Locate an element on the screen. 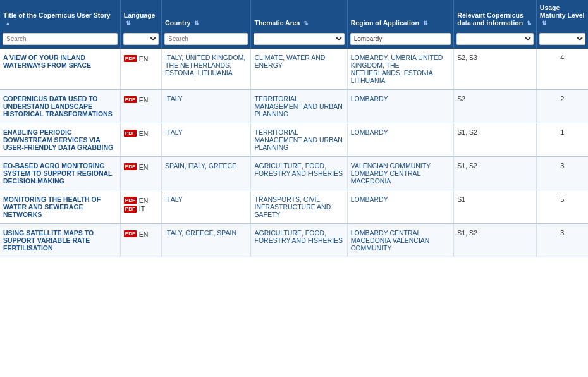 The image size is (588, 377). thematic-filter-select: CLIMATE, WATER AND ENERGY TERRITORIAL MA… is located at coordinates (298, 39).